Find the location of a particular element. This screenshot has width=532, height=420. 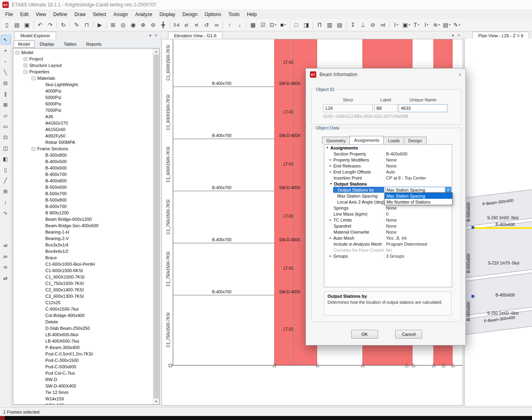

similar-stories-icon: ▦ is located at coordinates (253, 25).